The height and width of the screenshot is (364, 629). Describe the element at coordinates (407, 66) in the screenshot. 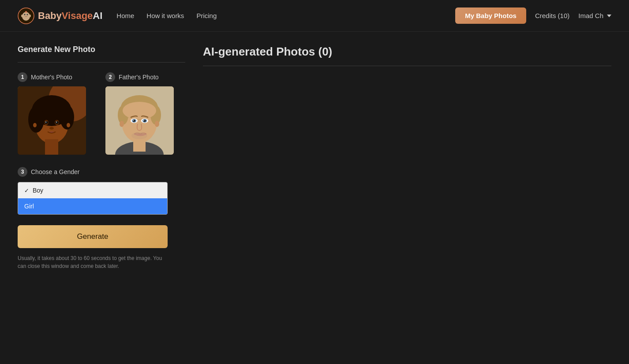

I see `section-divider` at that location.